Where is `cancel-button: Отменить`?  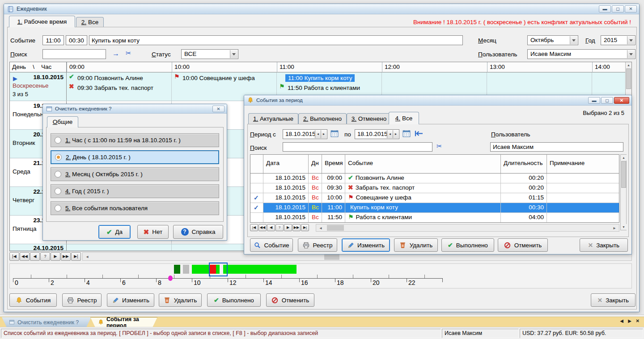
cancel-button: Отменить is located at coordinates (523, 245).